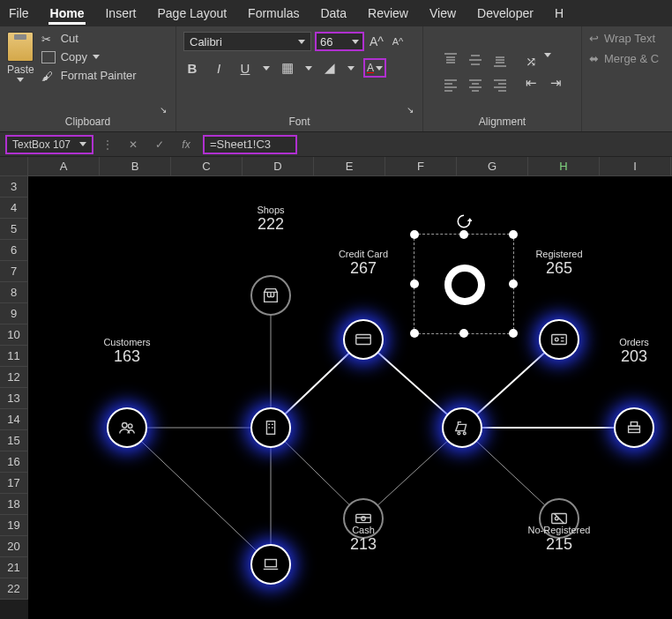 The image size is (672, 619). Describe the element at coordinates (627, 39) in the screenshot. I see `wrap-text-button: ↩Wrap Text` at that location.